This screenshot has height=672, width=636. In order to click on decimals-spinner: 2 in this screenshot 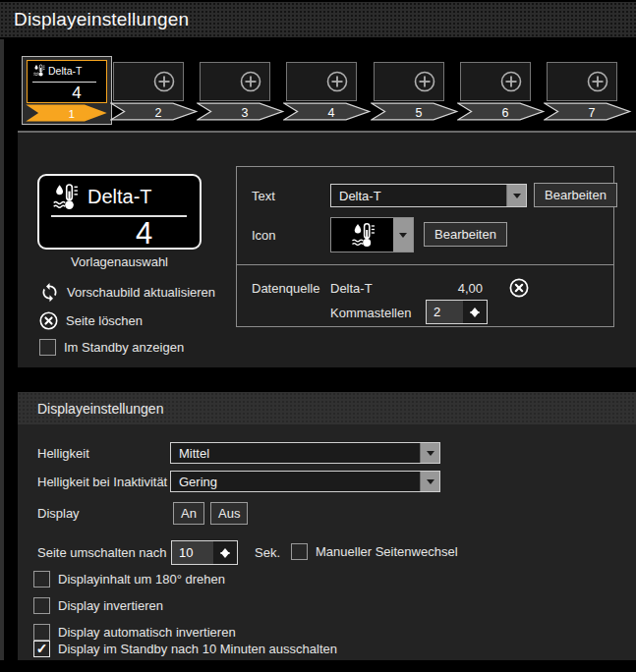, I will do `click(456, 312)`.